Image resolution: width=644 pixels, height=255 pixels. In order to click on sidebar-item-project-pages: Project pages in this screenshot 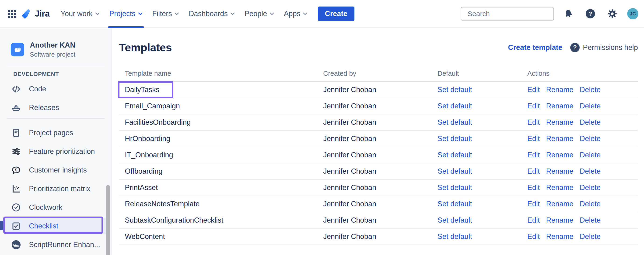, I will do `click(56, 133)`.